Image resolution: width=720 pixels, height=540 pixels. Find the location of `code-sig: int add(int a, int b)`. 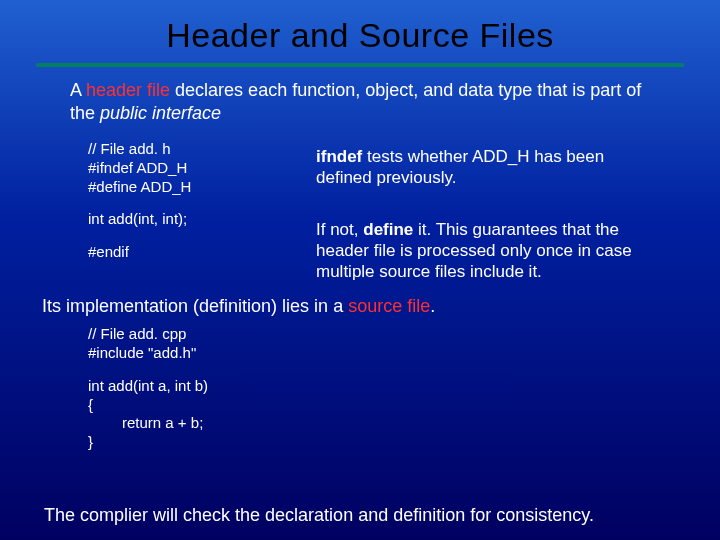

code-sig: int add(int a, int b) is located at coordinates (376, 386).